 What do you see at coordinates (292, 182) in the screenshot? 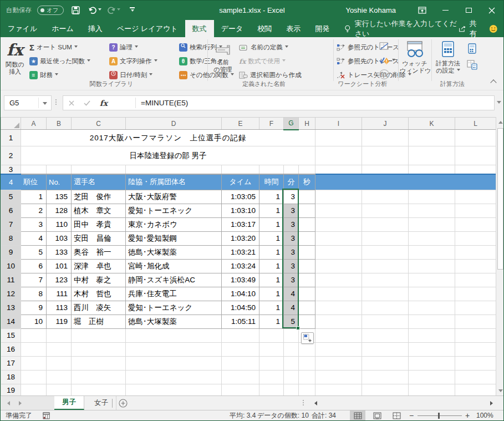
I see `table-header: 分` at bounding box center [292, 182].